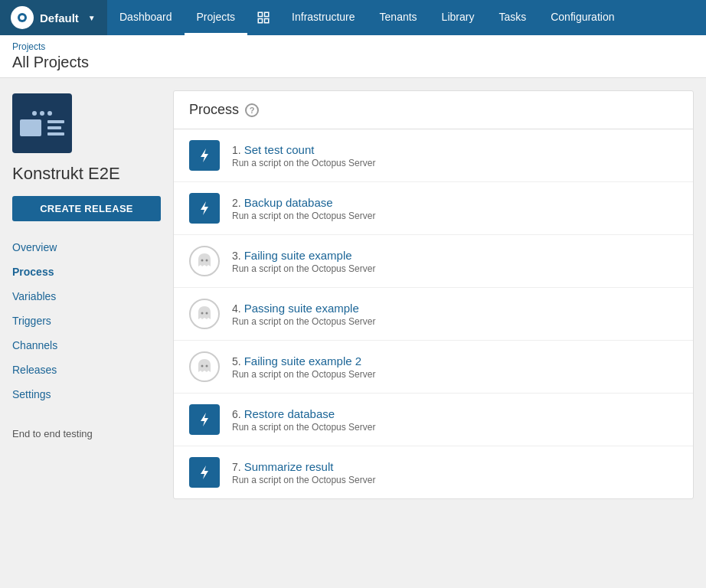 The width and height of the screenshot is (706, 588). I want to click on step-number-title-7: 7. Summarize result, so click(455, 467).